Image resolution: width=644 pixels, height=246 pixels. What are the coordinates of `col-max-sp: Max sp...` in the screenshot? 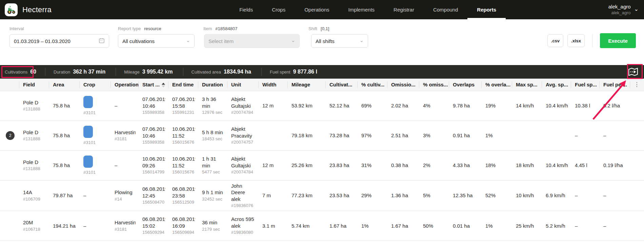 It's located at (527, 85).